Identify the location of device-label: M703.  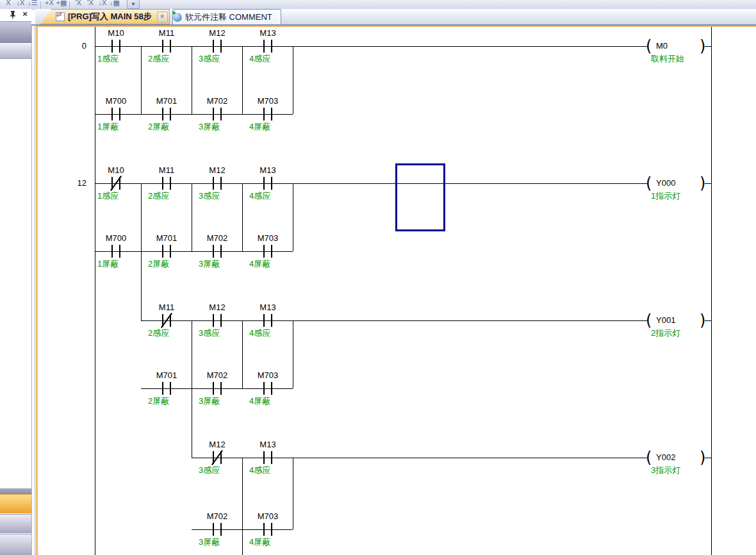
(268, 517).